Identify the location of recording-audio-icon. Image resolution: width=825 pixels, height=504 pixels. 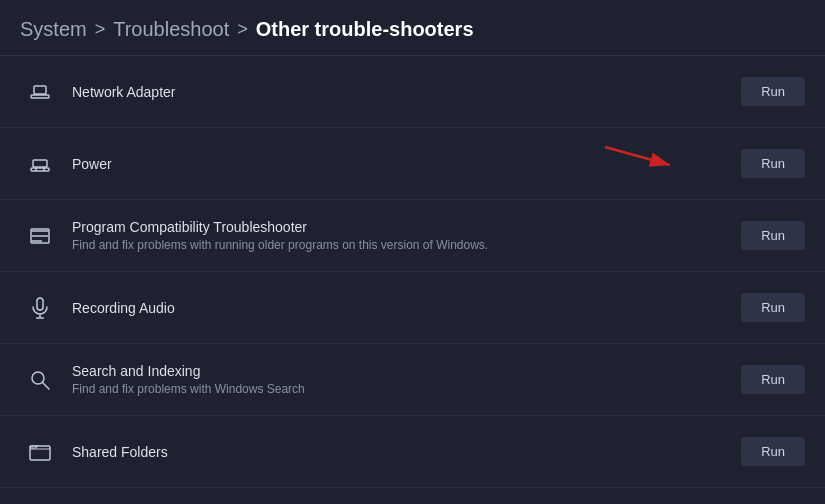
(40, 308).